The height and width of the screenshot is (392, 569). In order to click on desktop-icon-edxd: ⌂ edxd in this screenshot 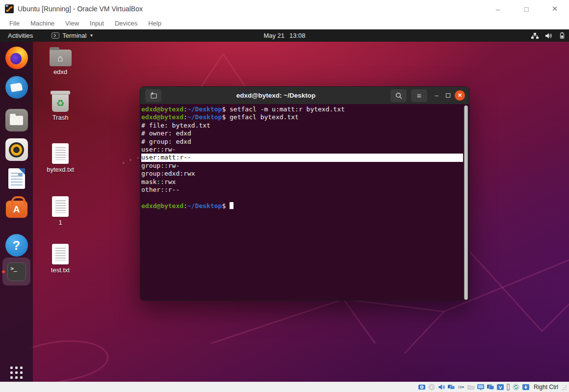, I will do `click(60, 61)`.